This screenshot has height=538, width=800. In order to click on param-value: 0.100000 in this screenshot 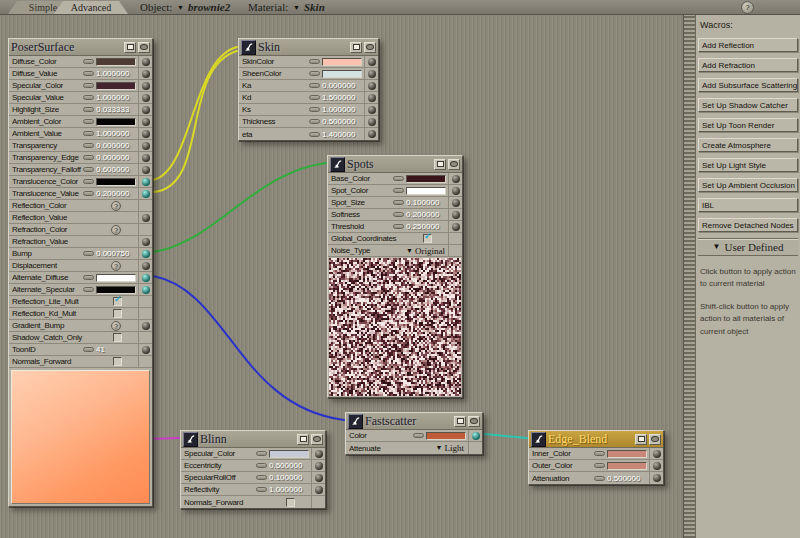, I will do `click(422, 202)`.